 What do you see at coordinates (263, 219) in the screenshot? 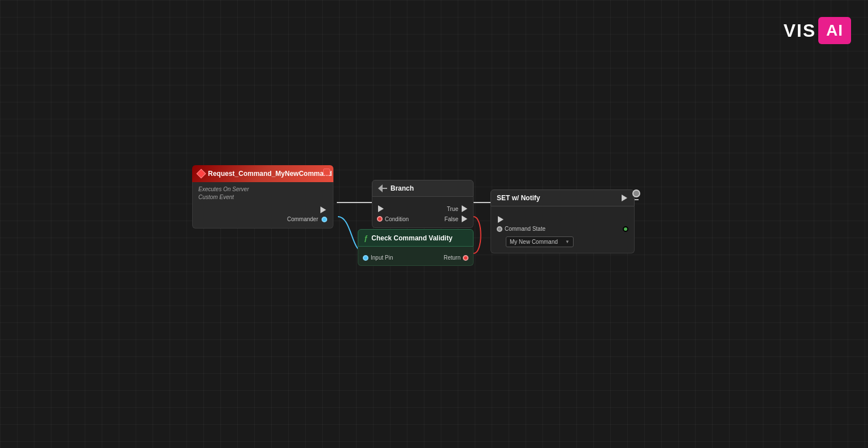
I see `commander-pin-row: Commander` at bounding box center [263, 219].